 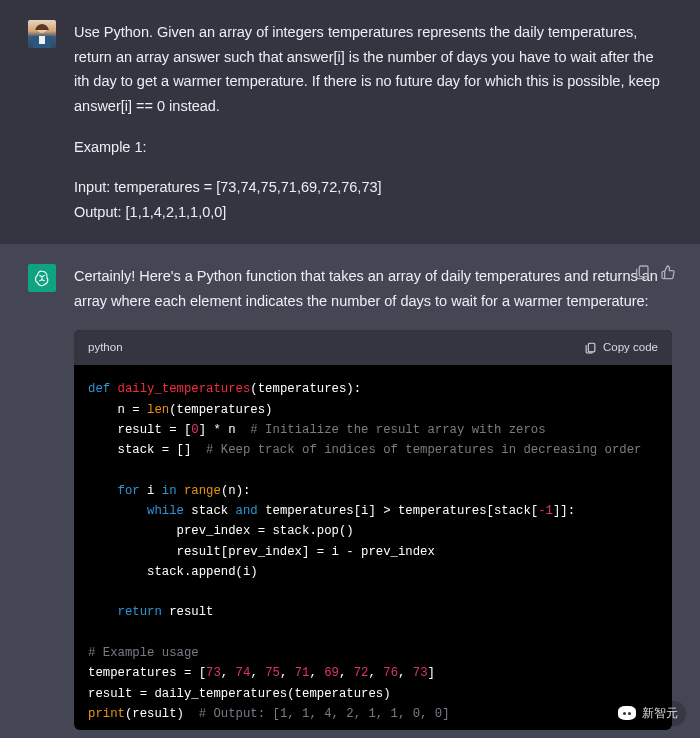 What do you see at coordinates (106, 348) in the screenshot?
I see `code-lang-label: python` at bounding box center [106, 348].